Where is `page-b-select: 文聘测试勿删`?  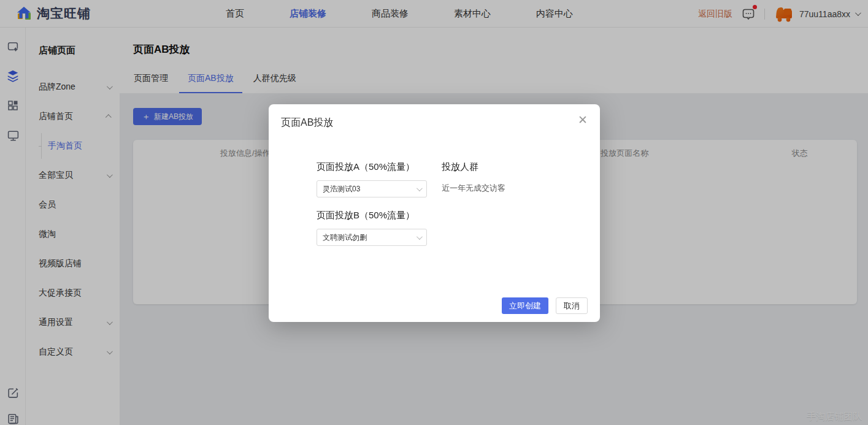
page-b-select: 文聘测试勿删 is located at coordinates (372, 237).